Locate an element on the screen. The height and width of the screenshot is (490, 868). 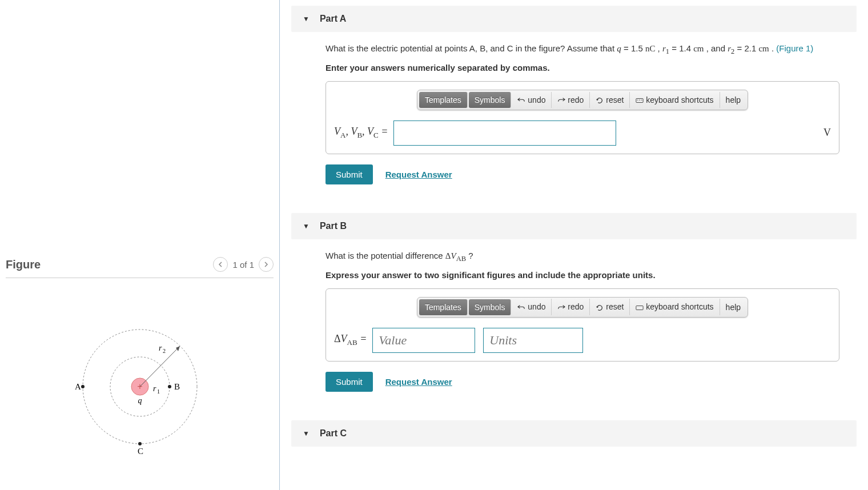
figure-link: (Figure 1) is located at coordinates (795, 48).